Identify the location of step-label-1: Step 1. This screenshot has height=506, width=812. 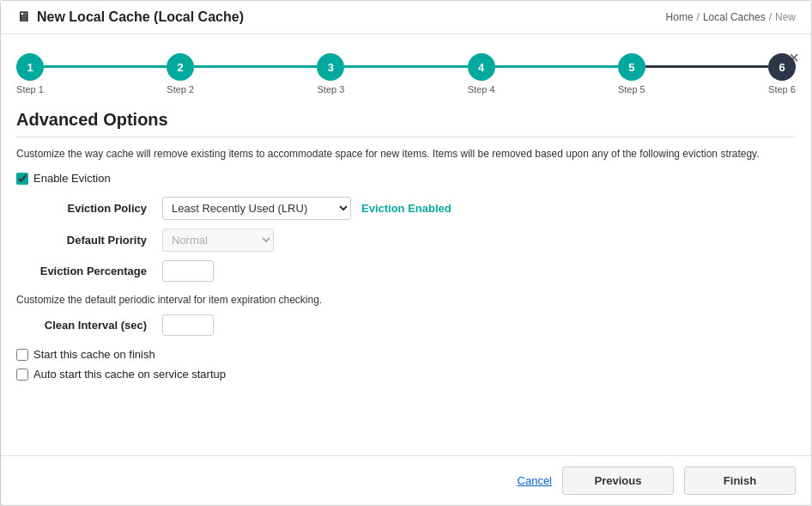
(30, 89).